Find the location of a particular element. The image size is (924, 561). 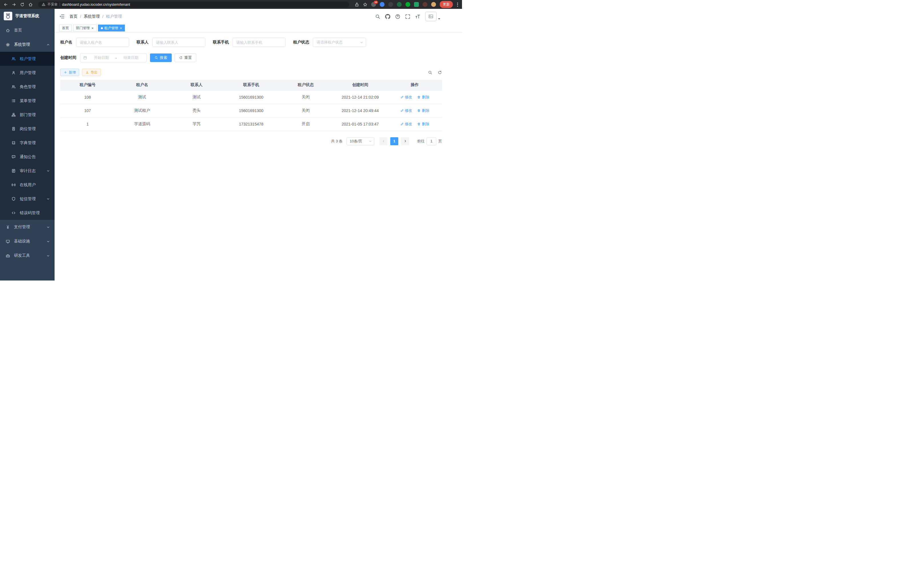

select-placeholder: 请选择租户状态 is located at coordinates (330, 42).